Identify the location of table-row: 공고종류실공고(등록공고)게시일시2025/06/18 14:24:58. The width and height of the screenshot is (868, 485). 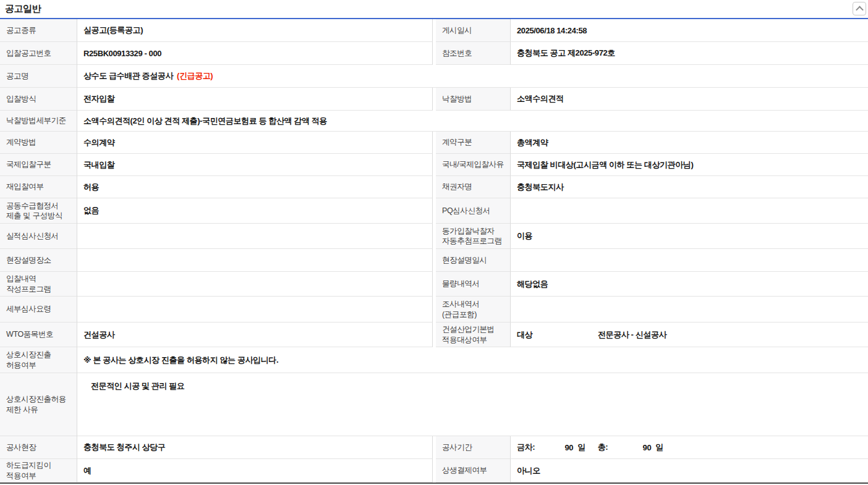
(434, 31).